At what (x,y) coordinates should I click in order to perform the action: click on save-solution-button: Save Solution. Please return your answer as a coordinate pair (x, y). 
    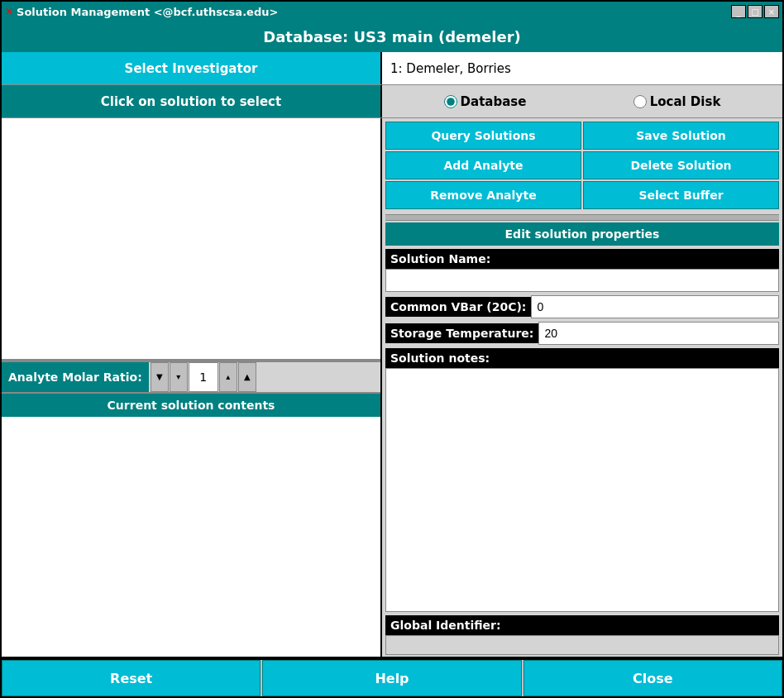
    Looking at the image, I should click on (681, 136).